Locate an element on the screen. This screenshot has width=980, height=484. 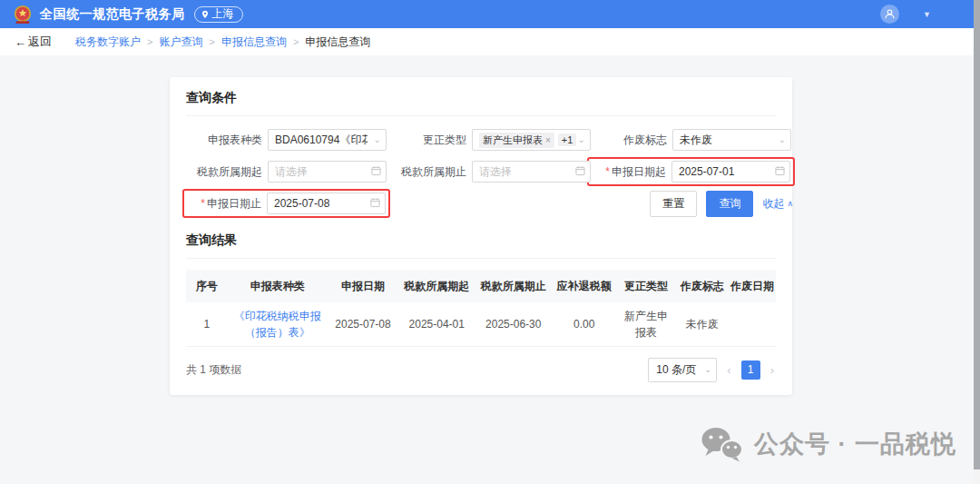
pagination: 10 条/页 ⌄ ‹ 1 › is located at coordinates (711, 370).